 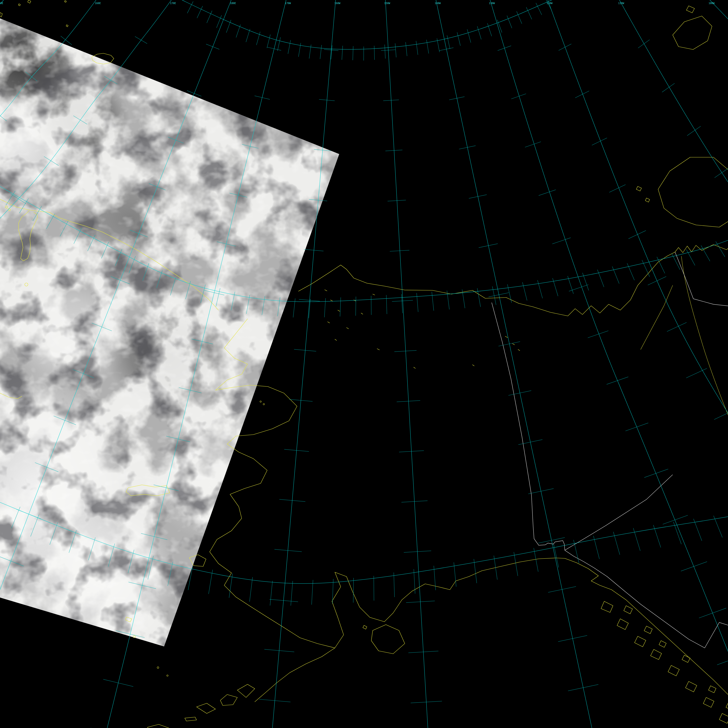 What do you see at coordinates (712, 3) in the screenshot?
I see `graticule-label: 100W` at bounding box center [712, 3].